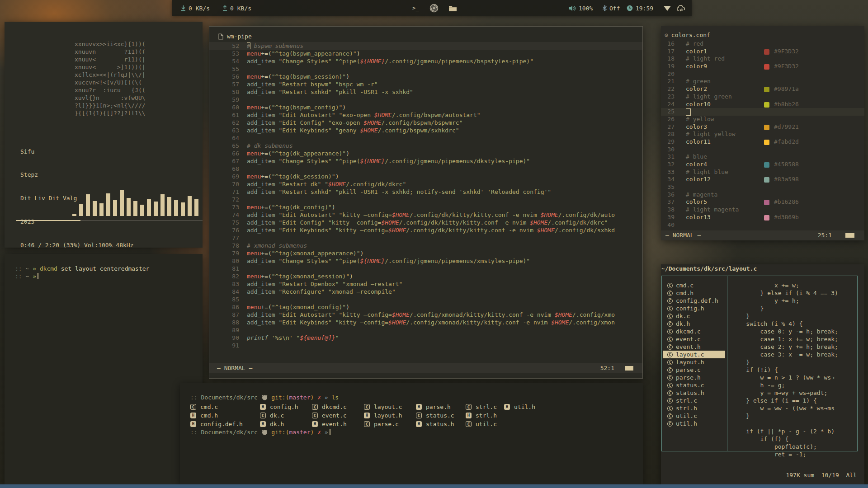 This screenshot has height=488, width=868. What do you see at coordinates (694, 339) in the screenshot?
I see `file-list-item: Cevent.c` at bounding box center [694, 339].